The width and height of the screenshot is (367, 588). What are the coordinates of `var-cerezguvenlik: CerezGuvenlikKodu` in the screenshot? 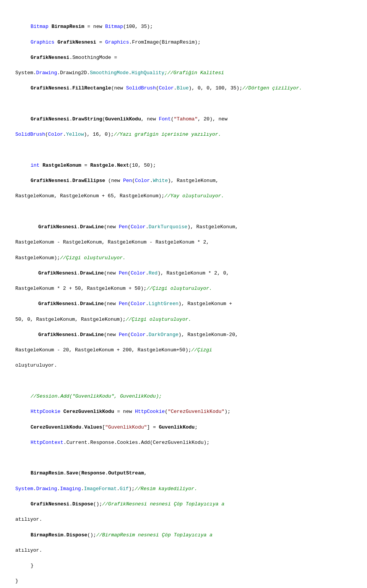 It's located at (89, 411).